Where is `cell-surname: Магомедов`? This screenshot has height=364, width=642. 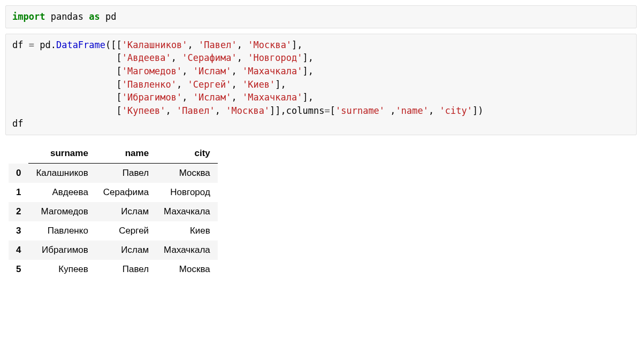
cell-surname: Магомедов is located at coordinates (62, 212).